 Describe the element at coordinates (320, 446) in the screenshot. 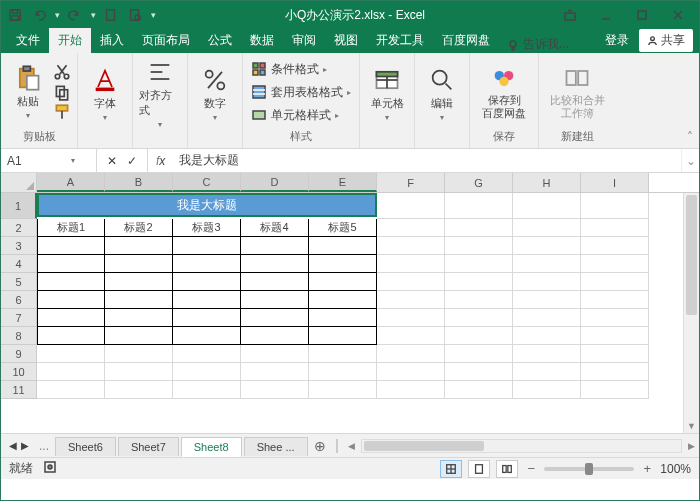

I see `add-sheet-button: ⊕` at that location.